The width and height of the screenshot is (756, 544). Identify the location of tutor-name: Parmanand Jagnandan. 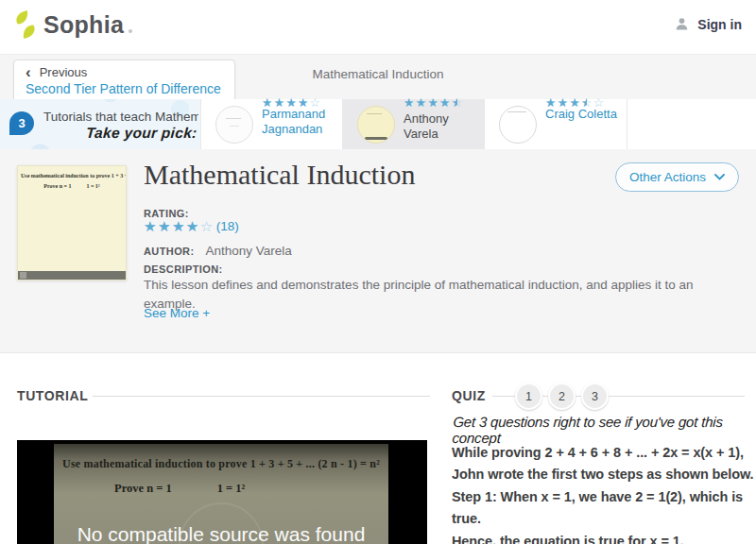
(301, 123).